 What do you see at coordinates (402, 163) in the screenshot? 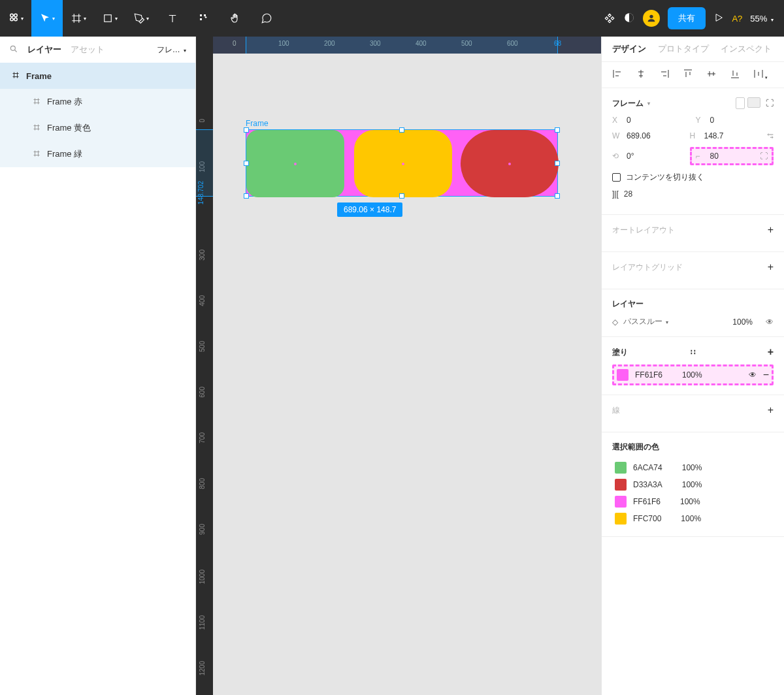
I see `selected-frame` at bounding box center [402, 163].